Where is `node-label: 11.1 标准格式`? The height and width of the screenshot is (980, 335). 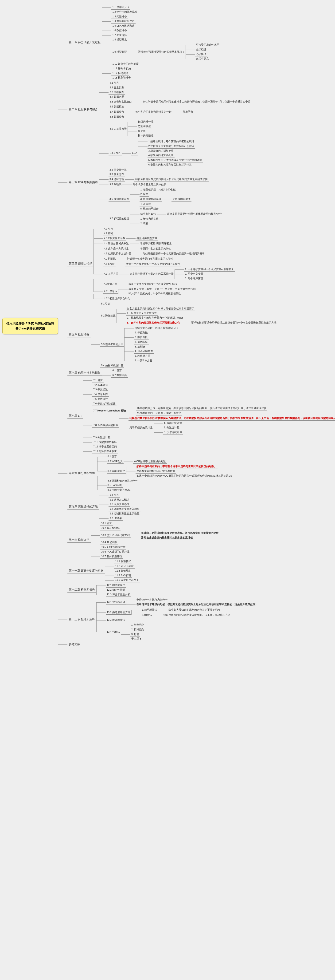 node-label: 11.1 标准格式 is located at coordinates (123, 562).